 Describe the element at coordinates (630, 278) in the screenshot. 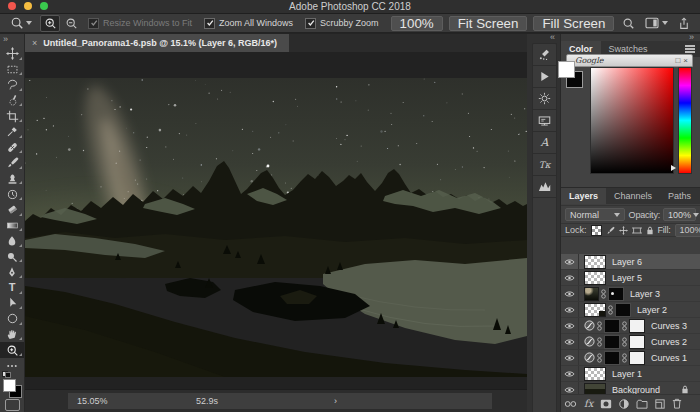

I see `layer-row-layer5: Layer 5` at that location.